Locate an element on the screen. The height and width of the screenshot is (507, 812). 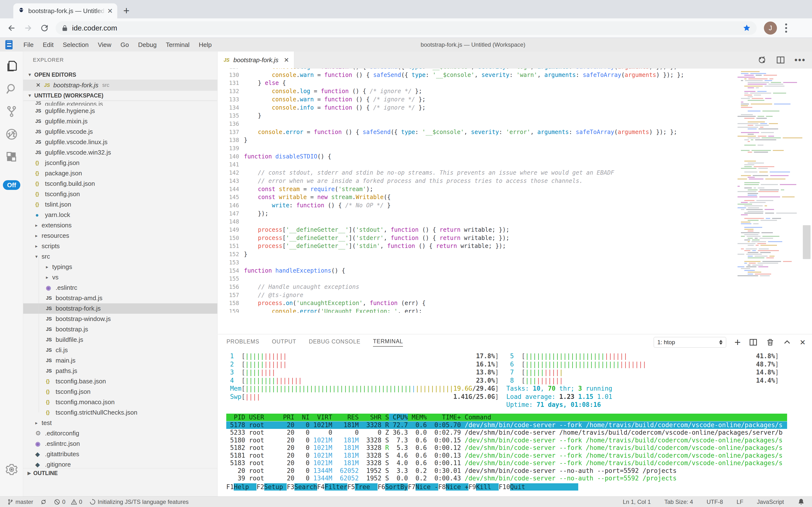
tree-item-gulpfile.vscode.js: JSgulpfile.vscode.js is located at coordinates (120, 131).